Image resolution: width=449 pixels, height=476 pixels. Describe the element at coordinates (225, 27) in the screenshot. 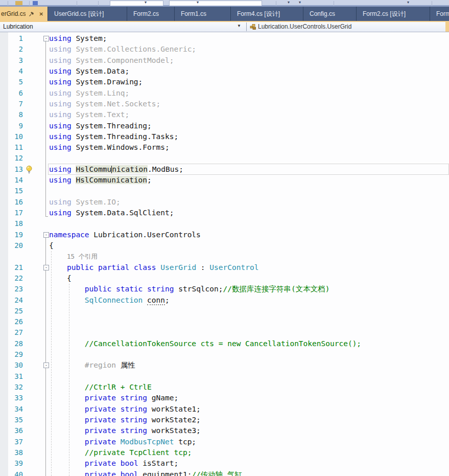

I see `navigation-bar: Lubrication ▼ Lubrication.UserControls.U…` at that location.